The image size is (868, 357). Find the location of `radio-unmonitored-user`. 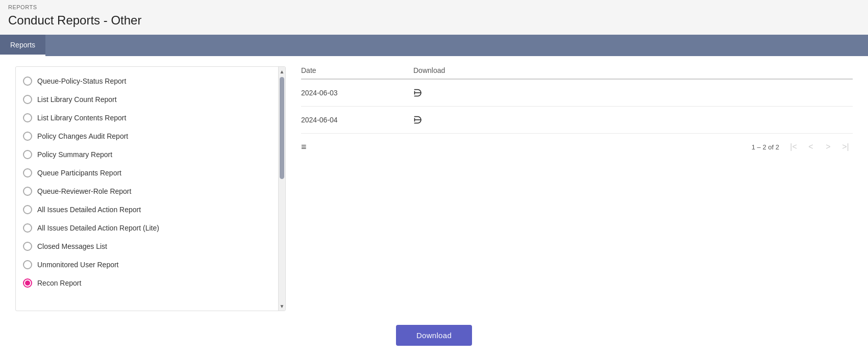

radio-unmonitored-user is located at coordinates (28, 265).